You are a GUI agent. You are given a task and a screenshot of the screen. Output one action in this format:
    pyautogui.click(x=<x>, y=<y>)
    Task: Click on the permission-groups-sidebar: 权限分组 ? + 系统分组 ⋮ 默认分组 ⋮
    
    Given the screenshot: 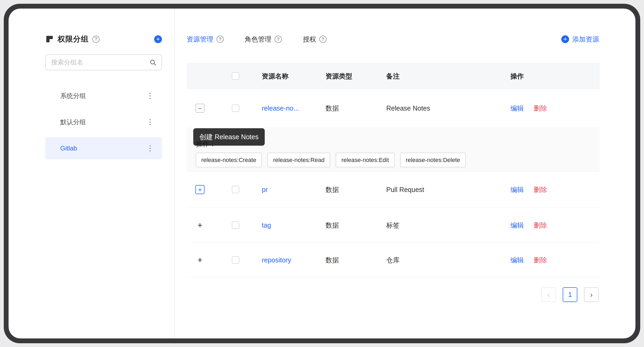 What is the action you would take?
    pyautogui.click(x=104, y=98)
    